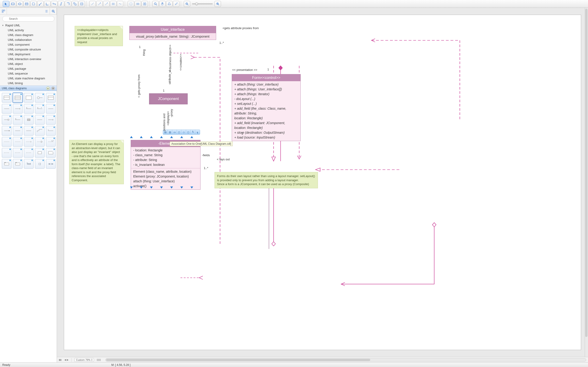 The height and width of the screenshot is (367, 588). What do you see at coordinates (18, 164) in the screenshot?
I see `pal-pkg2` at bounding box center [18, 164].